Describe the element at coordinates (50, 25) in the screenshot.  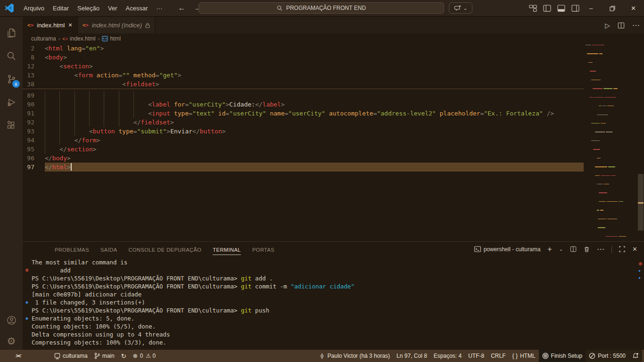
I see `editor-tab-0: <>index.html✕` at that location.